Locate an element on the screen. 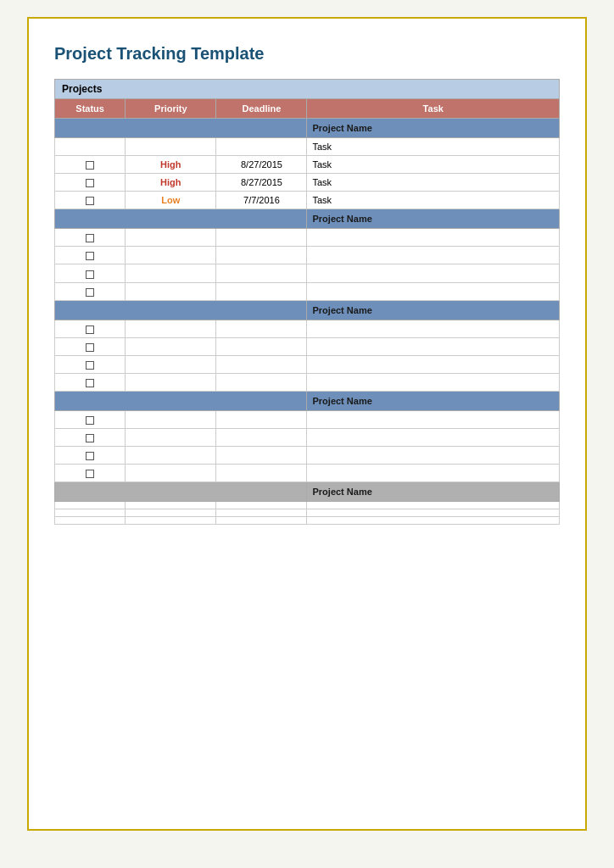 The image size is (614, 868). project-name-row-3: Project Name is located at coordinates (307, 402).